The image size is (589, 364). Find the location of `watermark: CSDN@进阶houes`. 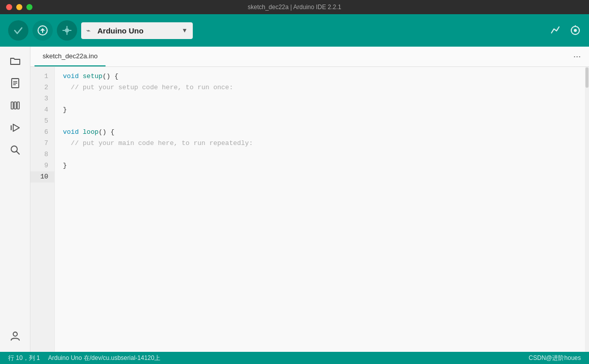

watermark: CSDN@进阶houes is located at coordinates (555, 358).